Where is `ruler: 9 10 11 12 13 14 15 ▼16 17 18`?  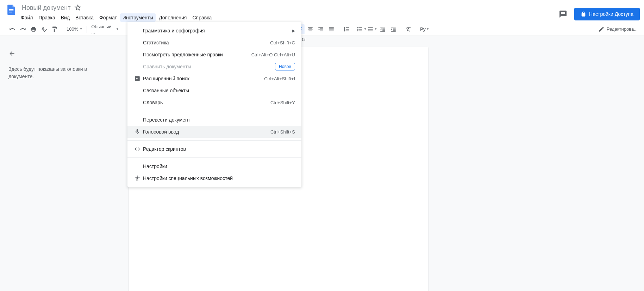
ruler: 9 10 11 12 13 14 15 ▼16 17 18 is located at coordinates (322, 39).